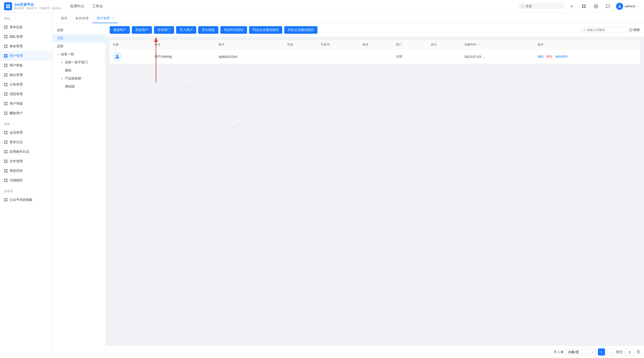 The height and width of the screenshot is (358, 644). What do you see at coordinates (601, 352) in the screenshot?
I see `page-1-button: 1` at bounding box center [601, 352].